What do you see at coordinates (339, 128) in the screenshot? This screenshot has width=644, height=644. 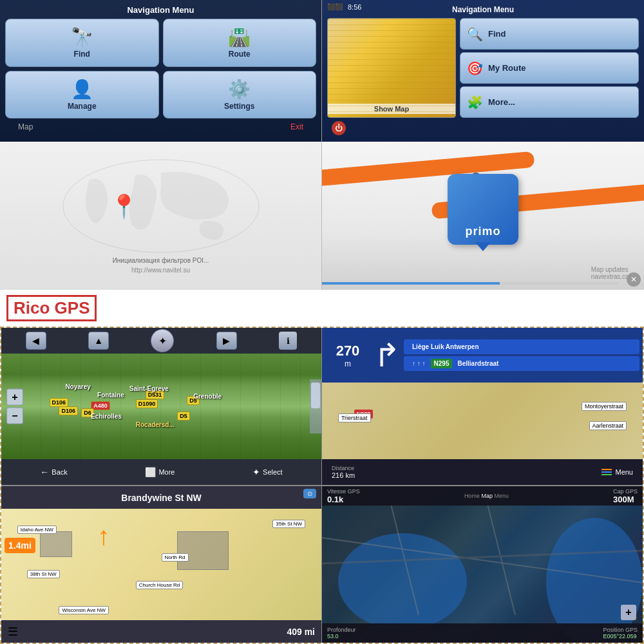 I see `power-button: ⏻` at bounding box center [339, 128].